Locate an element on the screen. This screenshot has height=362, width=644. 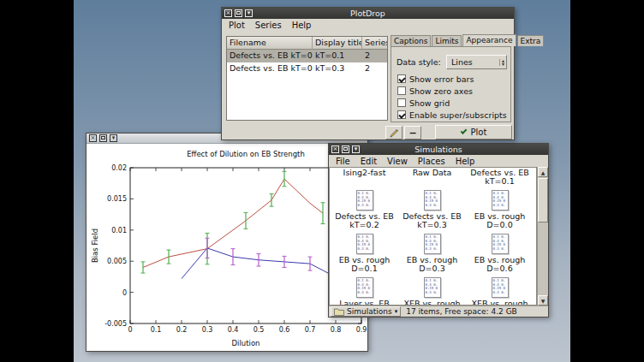
file-item-xeb-rough-2: 0.1 0. 0.4 0. 0.15 0 0.3 0. XEB vs. roug… is located at coordinates (500, 291).